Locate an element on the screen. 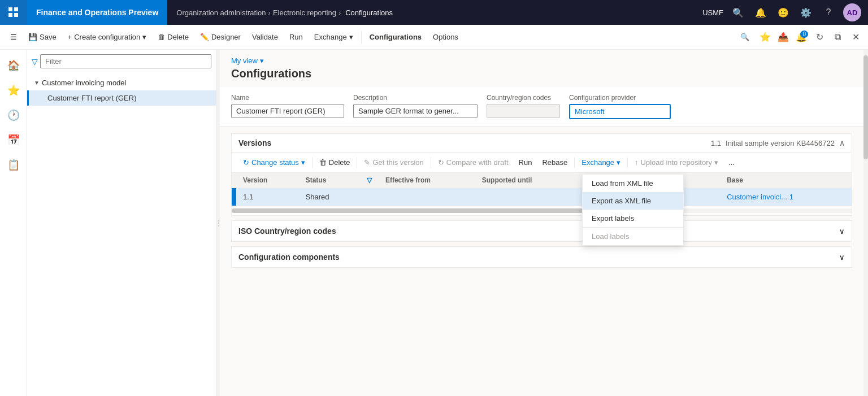 This screenshot has width=868, height=396. breadcrumb-electronic-reporting: Electronic reporting is located at coordinates (305, 12).